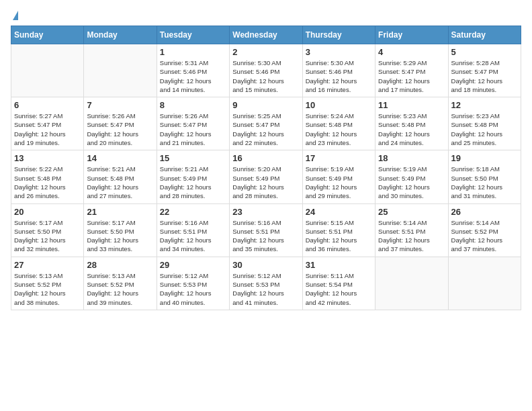 The height and width of the screenshot is (411, 532). Describe the element at coordinates (266, 71) in the screenshot. I see `calendar-week-row: 1Sunrise: 5:31 AMSunset: 5:46 PMDaylight…` at that location.